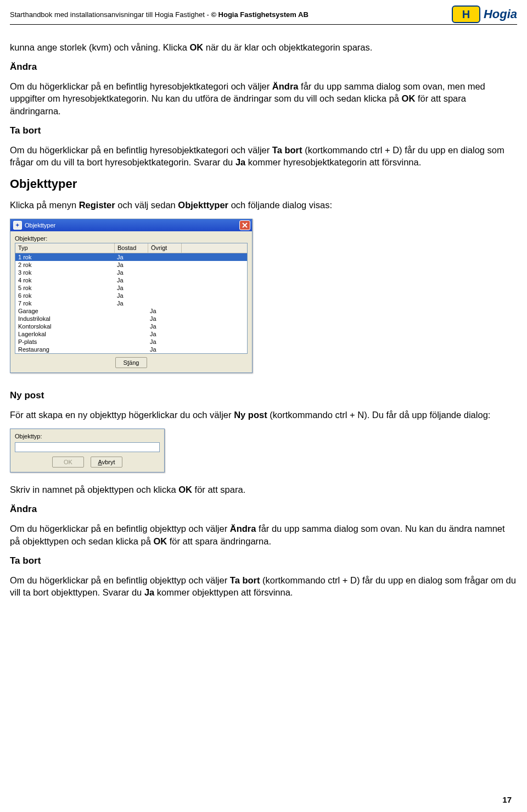 Image resolution: width=527 pixels, height=812 pixels. Describe the element at coordinates (65, 248) in the screenshot. I see `col-typ: Typ` at that location.